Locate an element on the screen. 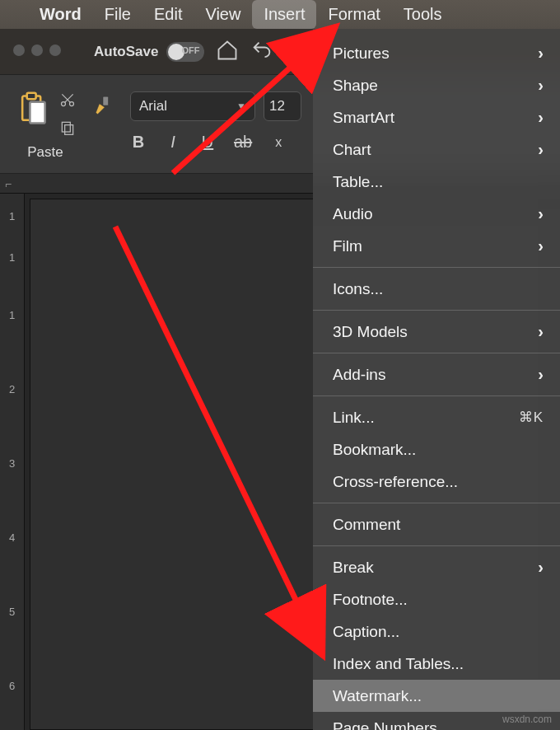  menu-tools: Tools is located at coordinates (423, 15).